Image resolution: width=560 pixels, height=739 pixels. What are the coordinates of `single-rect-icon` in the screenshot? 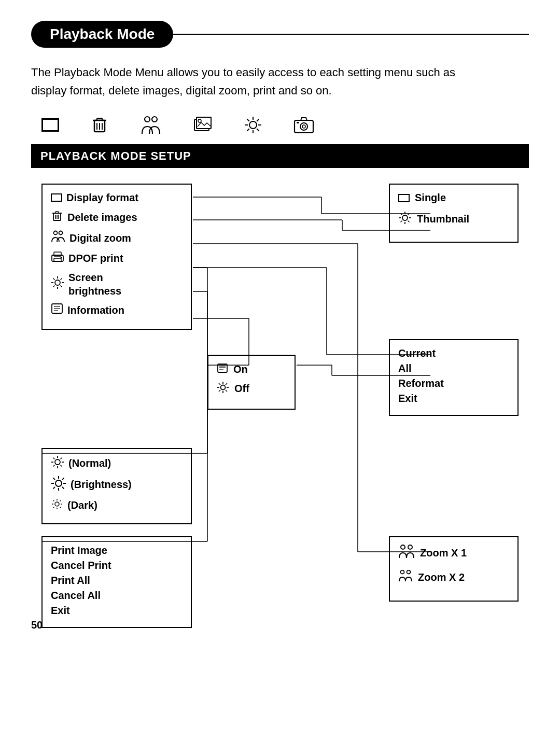 It's located at (404, 198).